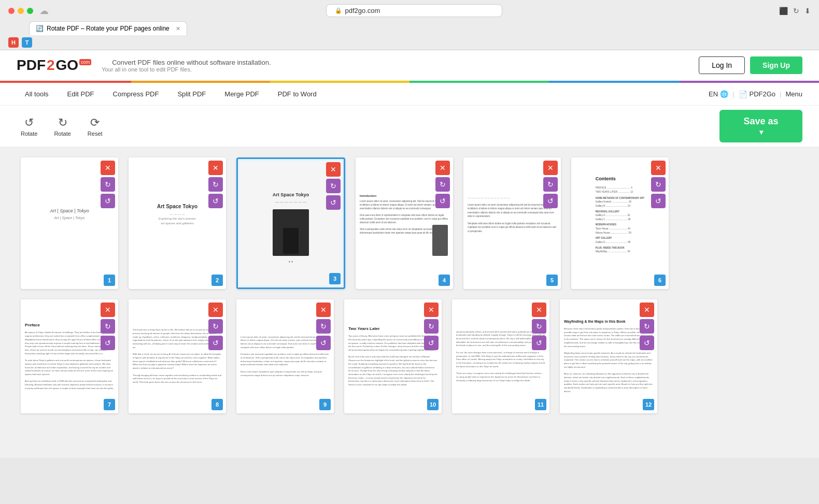 Image resolution: width=819 pixels, height=504 pixels. What do you see at coordinates (30, 11) in the screenshot?
I see `maximize-button` at bounding box center [30, 11].